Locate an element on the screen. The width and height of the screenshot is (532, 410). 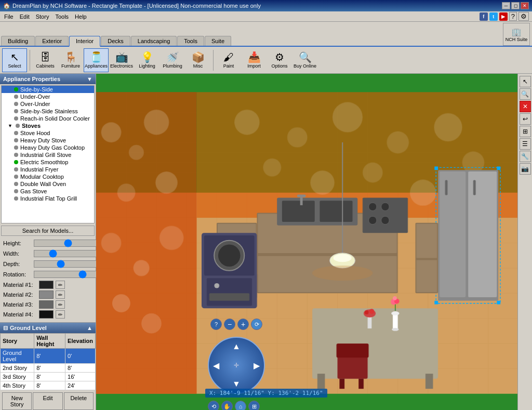
tree-item-reachin: Reach-in Solid Door Cooler is located at coordinates (48, 118).